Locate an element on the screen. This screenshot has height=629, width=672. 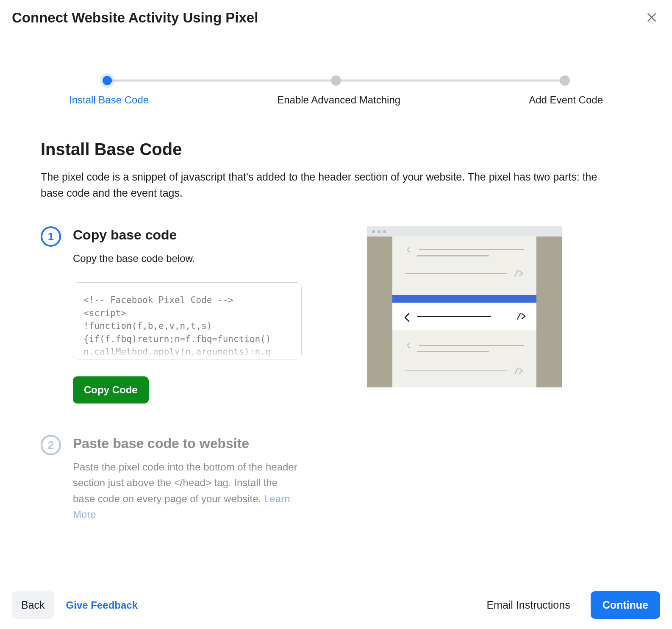
continue-button: Continue is located at coordinates (625, 605).